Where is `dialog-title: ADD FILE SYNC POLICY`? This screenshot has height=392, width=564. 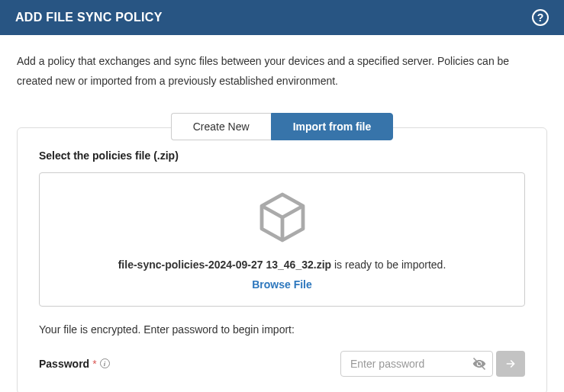 dialog-title: ADD FILE SYNC POLICY is located at coordinates (89, 18).